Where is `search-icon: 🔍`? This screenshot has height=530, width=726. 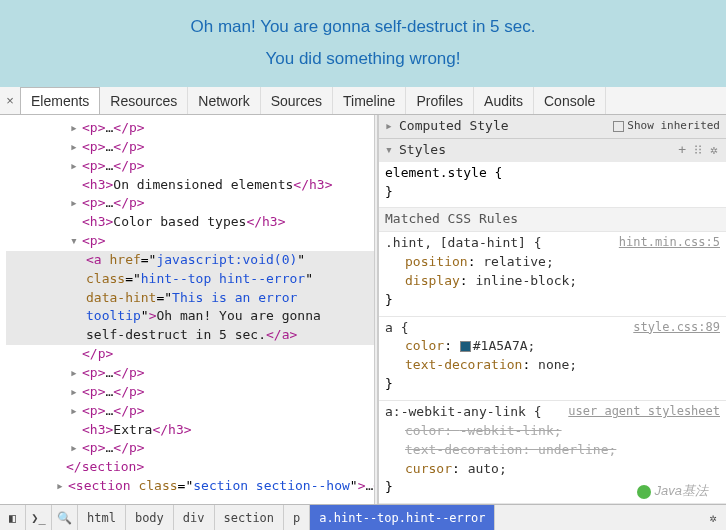 search-icon: 🔍 is located at coordinates (65, 518).